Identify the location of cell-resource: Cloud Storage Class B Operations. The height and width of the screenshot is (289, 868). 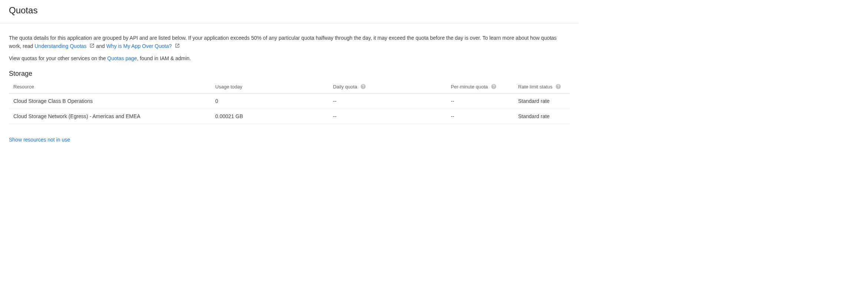
(110, 101).